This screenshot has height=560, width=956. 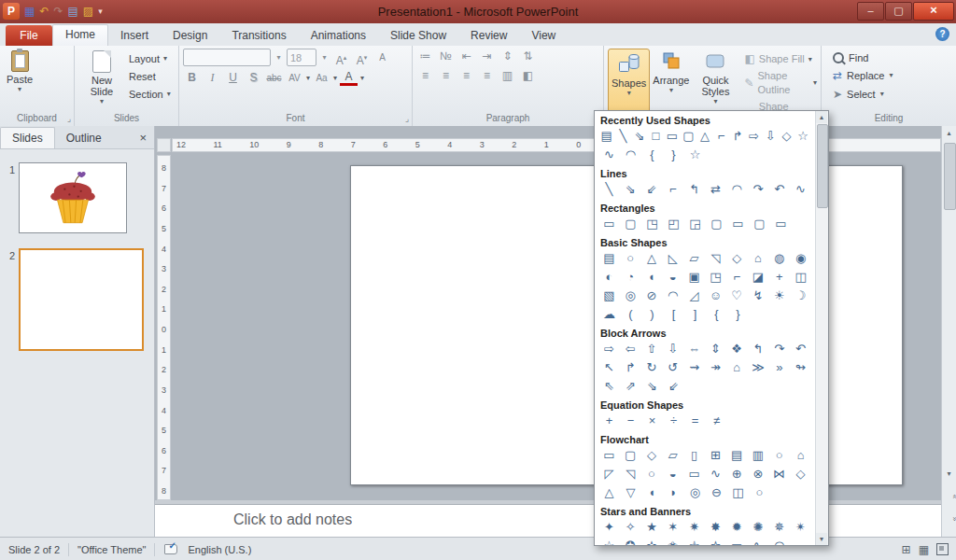 What do you see at coordinates (148, 59) in the screenshot?
I see `layout-button: Layout ▾` at bounding box center [148, 59].